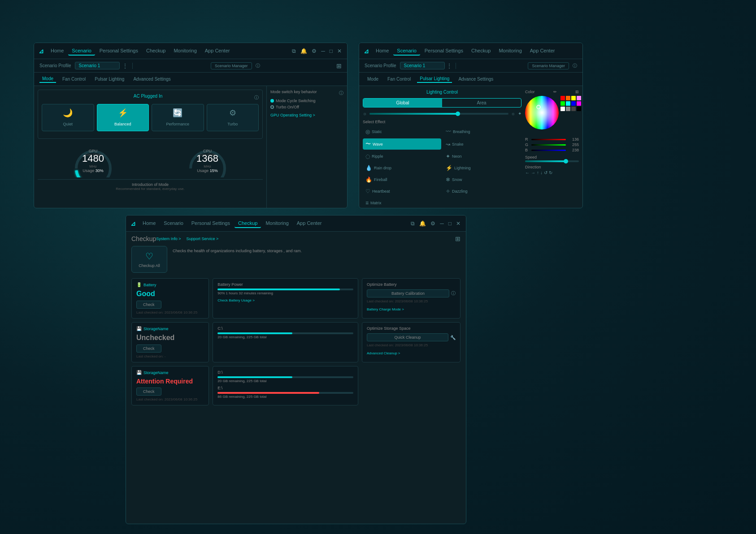  What do you see at coordinates (203, 239) in the screenshot?
I see `support-service-link: Support Service >` at bounding box center [203, 239].